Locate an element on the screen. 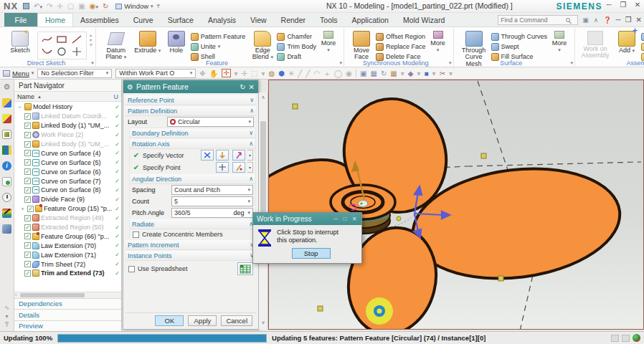  rectangle-icon is located at coordinates (62, 39).